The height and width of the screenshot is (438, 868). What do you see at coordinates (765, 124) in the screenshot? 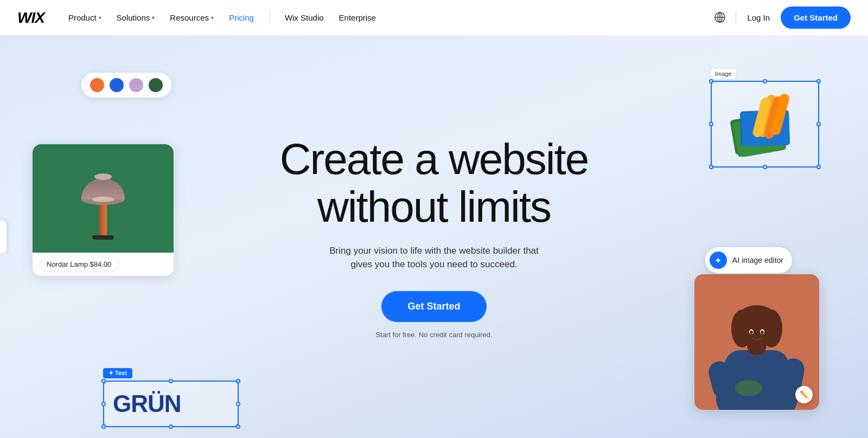
I see `image-widget-box` at bounding box center [765, 124].